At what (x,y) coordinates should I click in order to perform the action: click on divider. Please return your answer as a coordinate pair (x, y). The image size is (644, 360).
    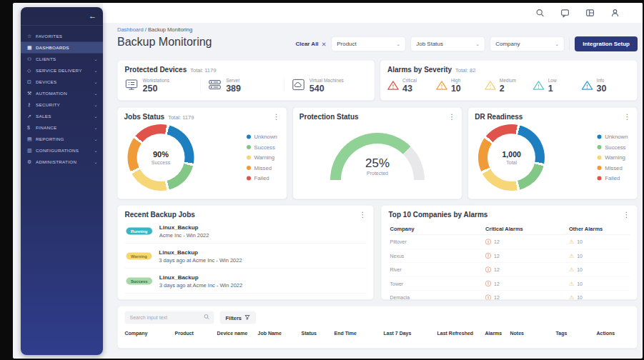
    Looking at the image, I should click on (570, 44).